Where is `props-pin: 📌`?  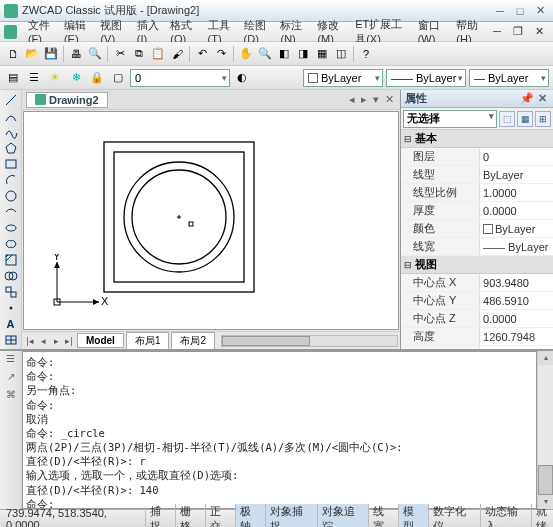 props-pin: 📌 is located at coordinates (527, 98).